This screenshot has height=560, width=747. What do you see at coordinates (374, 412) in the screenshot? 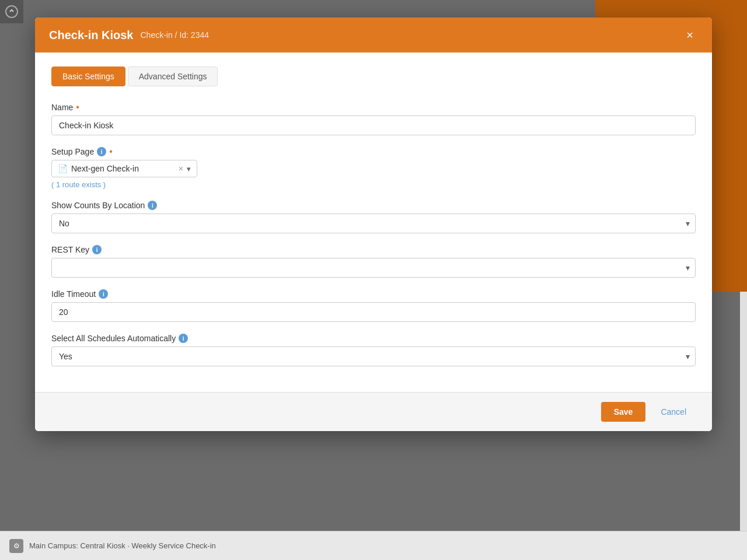
I see `modal-footer: Save Cancel` at bounding box center [374, 412].